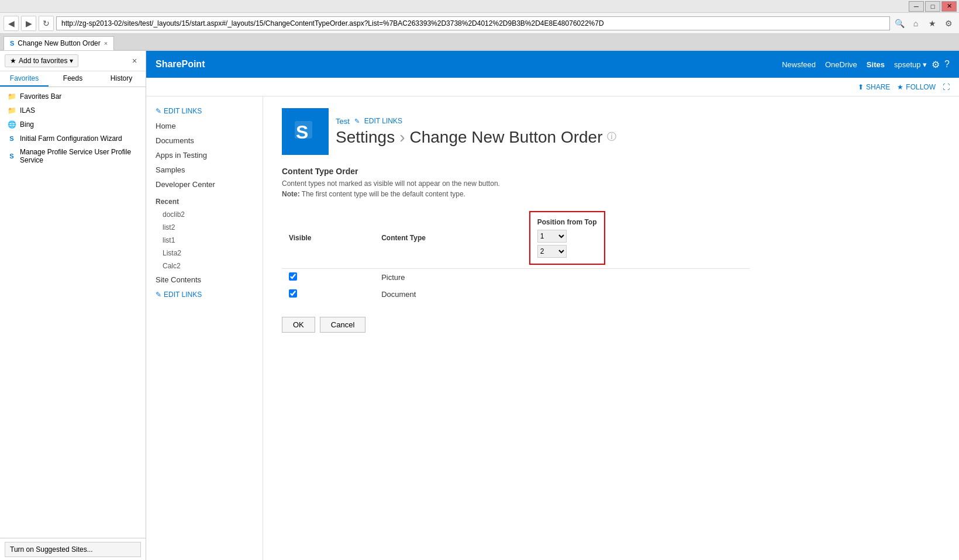  Describe the element at coordinates (205, 279) in the screenshot. I see `sidebar-item-site-contents: Site Contents` at that location.